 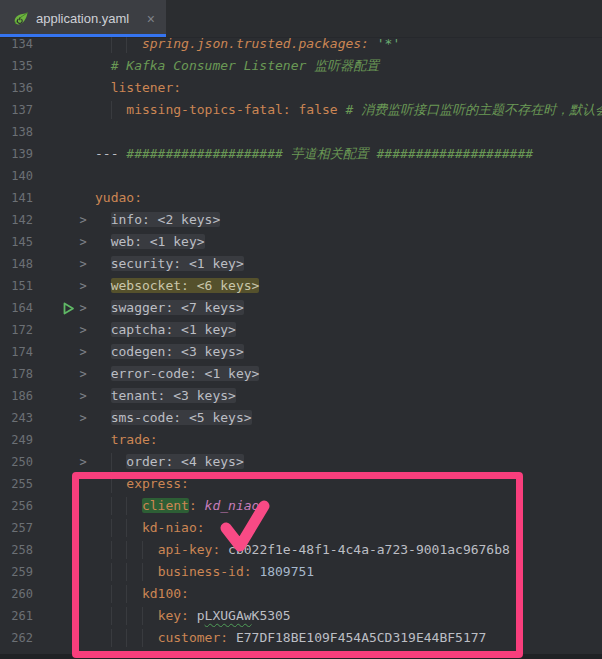 What do you see at coordinates (16, 154) in the screenshot?
I see `line-number: 139` at bounding box center [16, 154].